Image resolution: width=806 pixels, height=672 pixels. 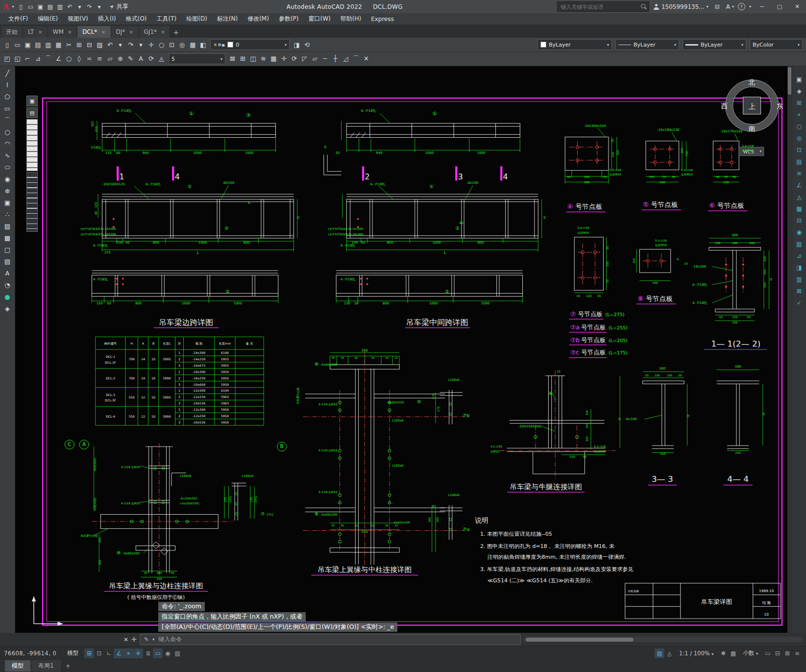 I want to click on layer-walk-icon: ▥, so click(x=799, y=279).